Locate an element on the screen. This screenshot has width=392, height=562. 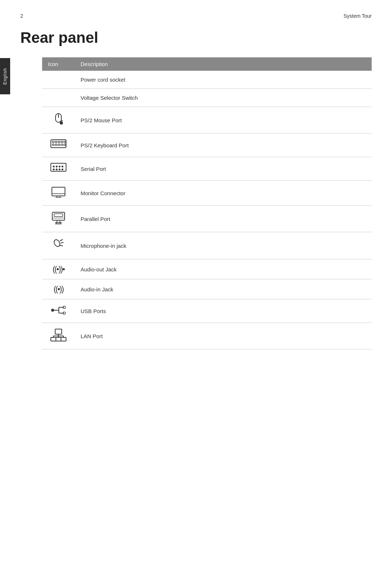
desc-cell-9: Audio-in Jack is located at coordinates (223, 290).